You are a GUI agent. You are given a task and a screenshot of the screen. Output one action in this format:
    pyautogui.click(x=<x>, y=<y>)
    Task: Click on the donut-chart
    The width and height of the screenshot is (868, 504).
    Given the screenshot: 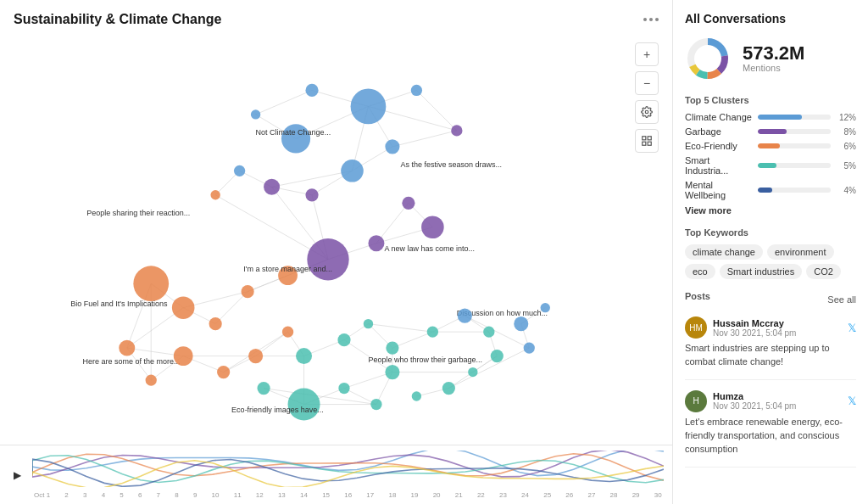 What is the action you would take?
    pyautogui.click(x=708, y=59)
    